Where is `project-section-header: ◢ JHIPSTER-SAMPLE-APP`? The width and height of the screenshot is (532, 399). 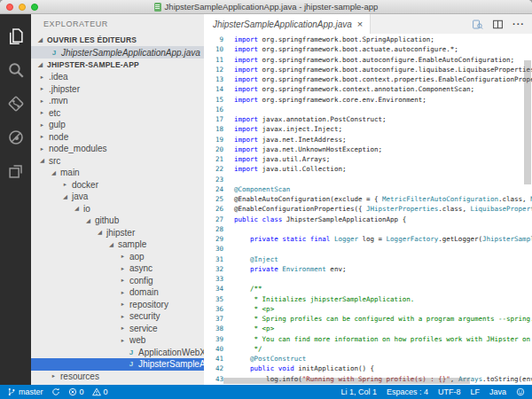 project-section-header: ◢ JHIPSTER-SAMPLE-APP is located at coordinates (117, 65).